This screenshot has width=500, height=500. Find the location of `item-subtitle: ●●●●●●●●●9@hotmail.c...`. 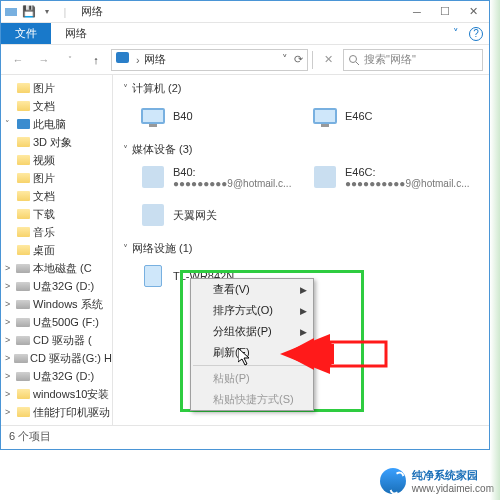

item-subtitle: ●●●●●●●●●9@hotmail.c... is located at coordinates (232, 184).